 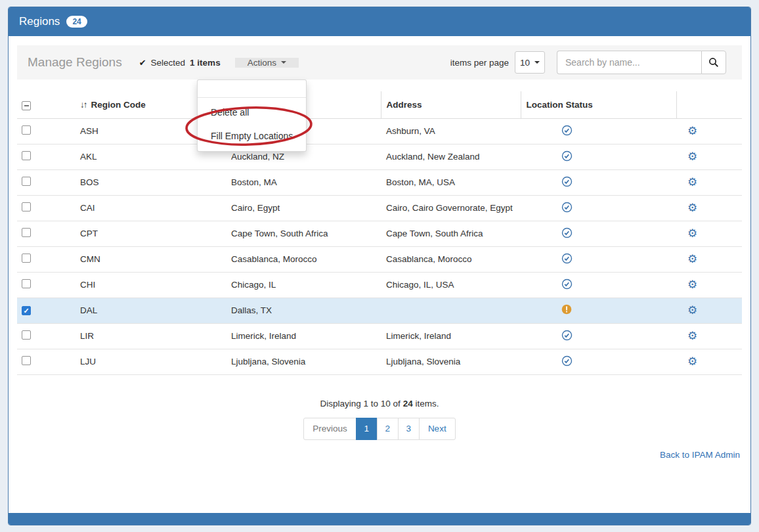 What do you see at coordinates (267, 63) in the screenshot?
I see `actions-dropdown-button: Actions` at bounding box center [267, 63].